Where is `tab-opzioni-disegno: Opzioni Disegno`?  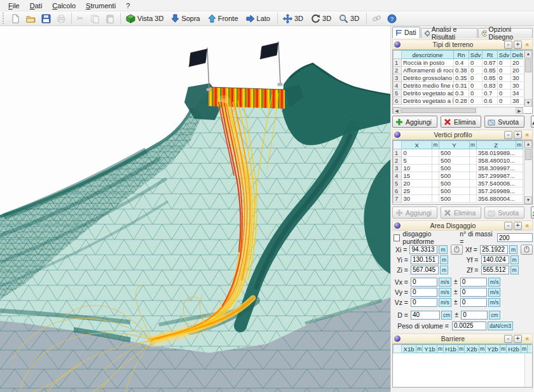
tab-opzioni-disegno: Opzioni Disegno is located at coordinates (505, 33).